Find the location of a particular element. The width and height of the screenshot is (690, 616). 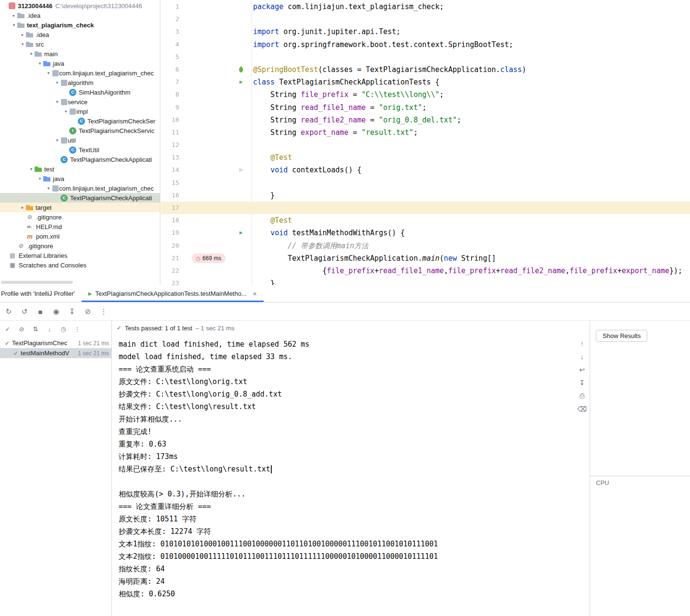

test-tree-item: ✓TextPlagiarismChec1 sec 21 ms is located at coordinates (56, 343).